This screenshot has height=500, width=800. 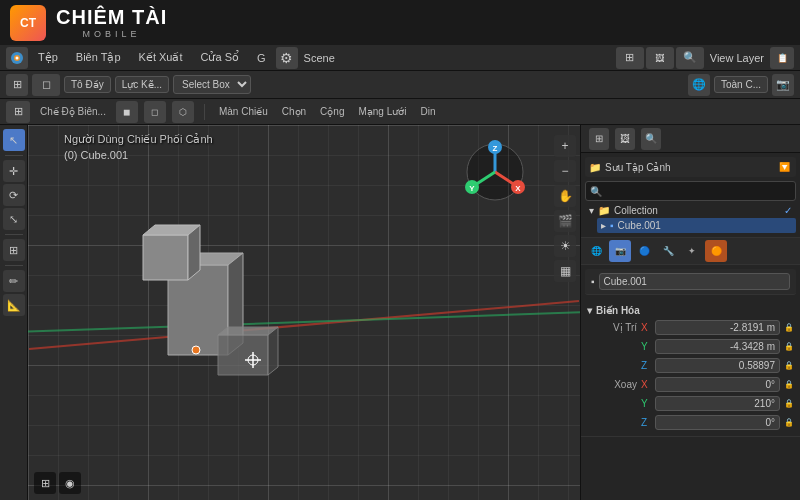 What do you see at coordinates (565, 196) in the screenshot?
I see `pan-btn: ✋` at bounding box center [565, 196].